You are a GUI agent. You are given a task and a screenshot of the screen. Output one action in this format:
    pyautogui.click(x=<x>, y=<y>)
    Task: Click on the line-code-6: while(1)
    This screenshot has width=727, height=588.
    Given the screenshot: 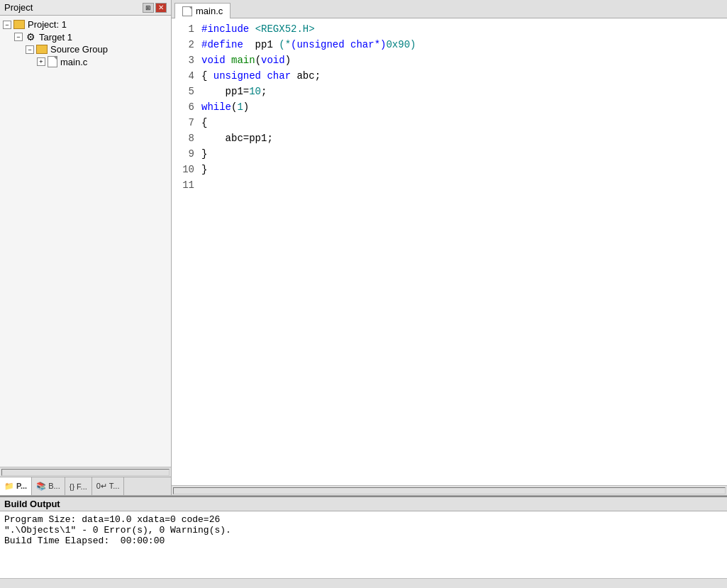 What is the action you would take?
    pyautogui.click(x=226, y=107)
    